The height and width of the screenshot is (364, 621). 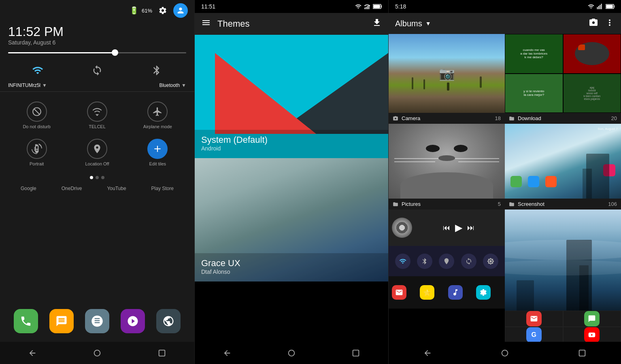 I want to click on menu-icon, so click(x=206, y=24).